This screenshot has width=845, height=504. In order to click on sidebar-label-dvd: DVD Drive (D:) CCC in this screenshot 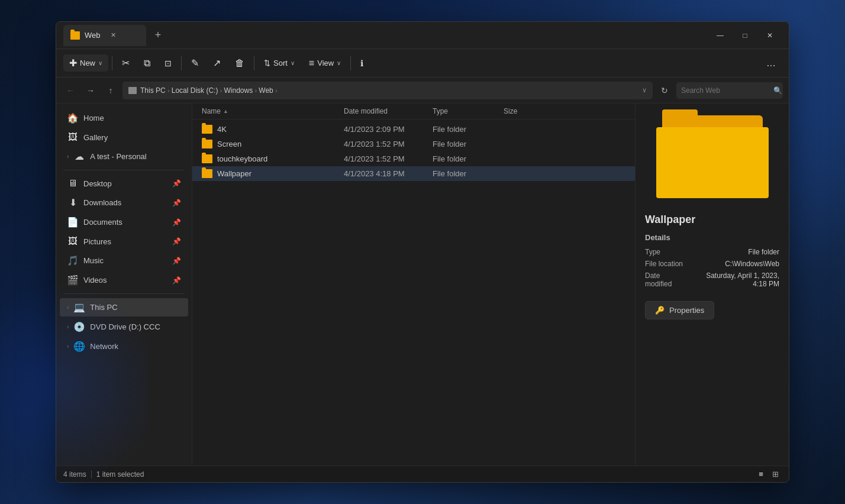, I will do `click(125, 327)`.